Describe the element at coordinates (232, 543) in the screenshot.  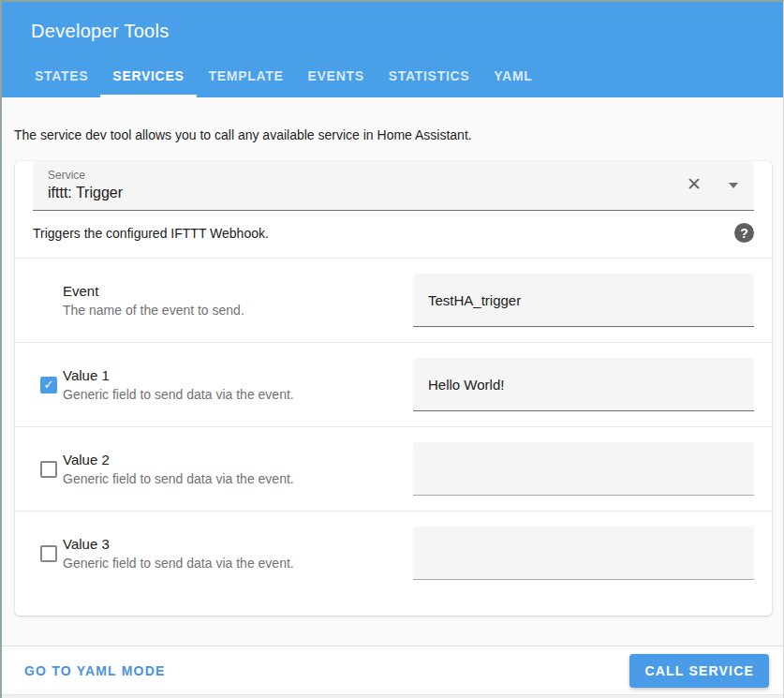
I see `field-title: Value 3` at that location.